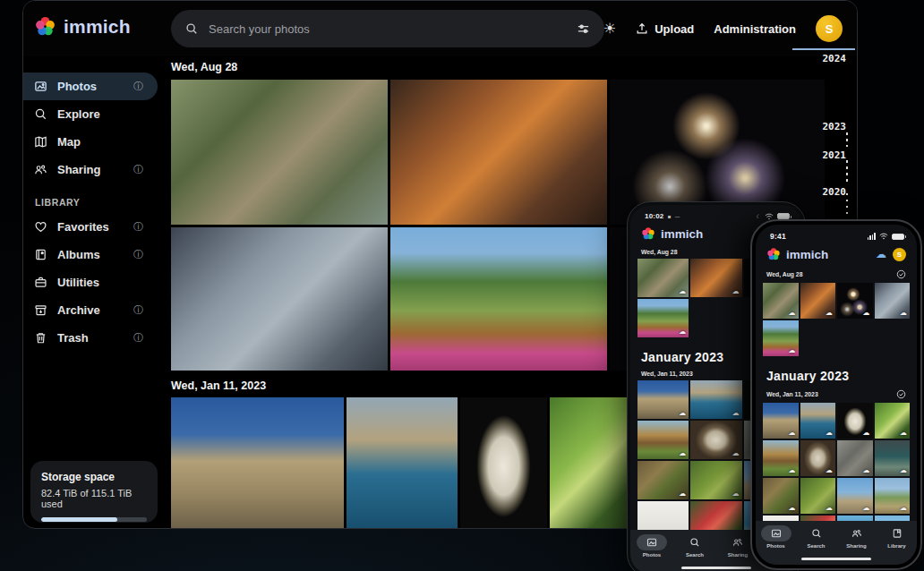 The image size is (924, 571). I want to click on upload-button: Upload, so click(664, 29).